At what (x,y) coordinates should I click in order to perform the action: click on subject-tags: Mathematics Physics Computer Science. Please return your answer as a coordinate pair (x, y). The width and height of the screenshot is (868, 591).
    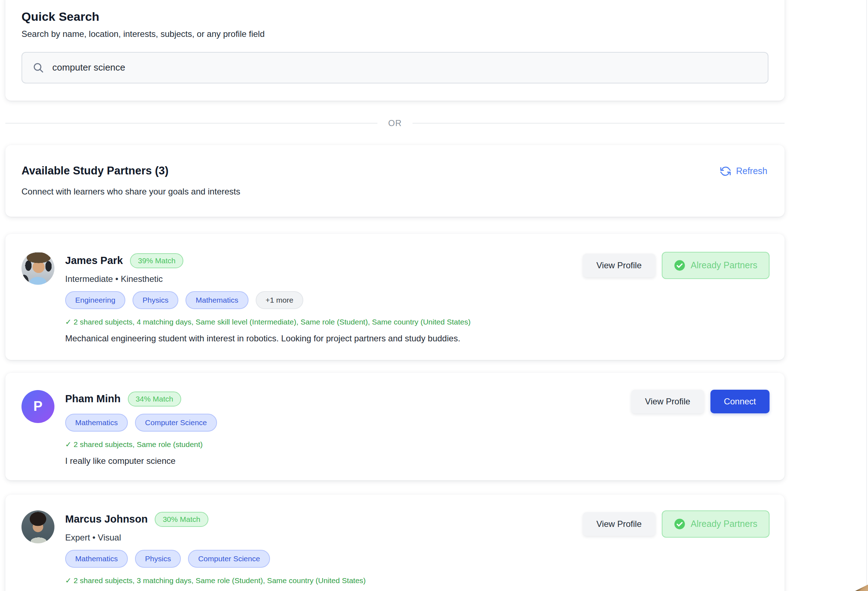
    Looking at the image, I should click on (215, 559).